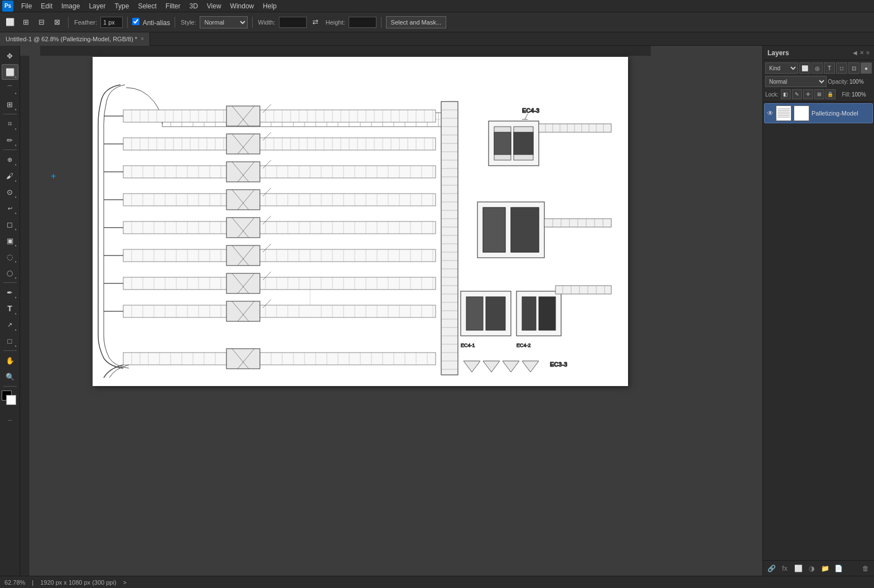  I want to click on add-mask-btn: ⬜, so click(798, 568).